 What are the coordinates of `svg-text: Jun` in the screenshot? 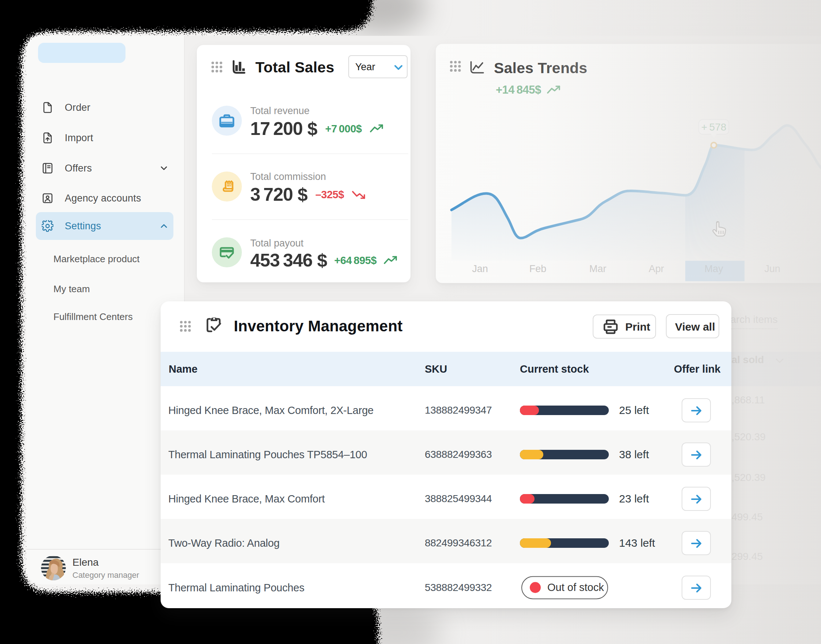 It's located at (772, 268).